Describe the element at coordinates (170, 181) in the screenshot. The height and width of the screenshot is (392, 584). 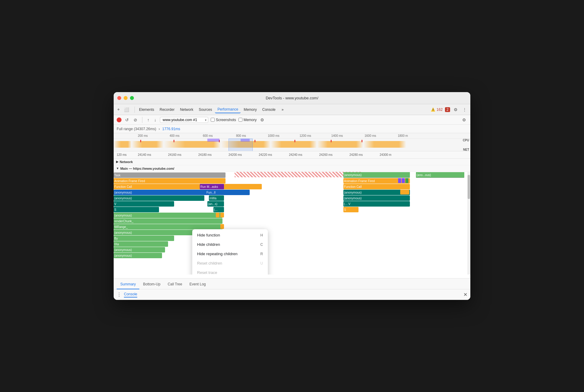
I see `animation-frame-bar: Animation Frame Fired` at that location.